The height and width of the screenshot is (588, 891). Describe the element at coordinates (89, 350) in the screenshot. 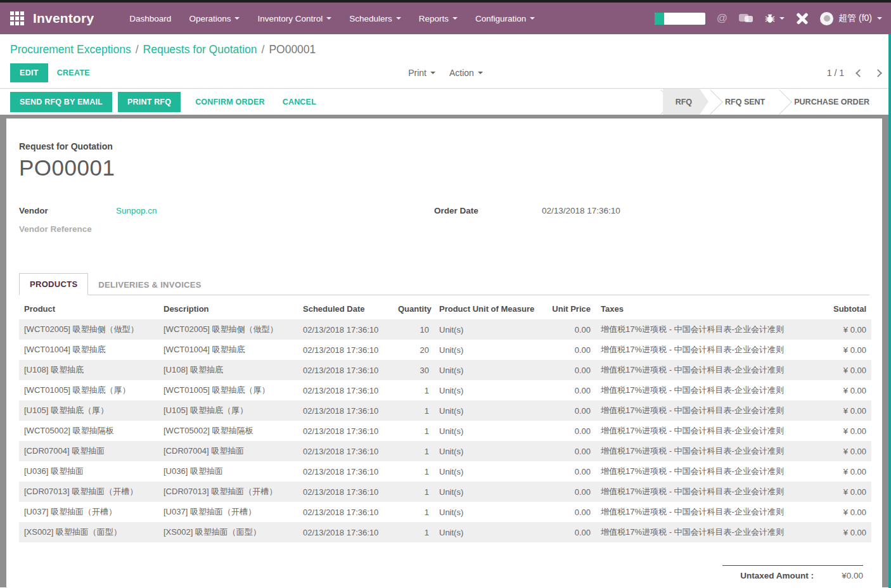

I see `cell-product: [WCT01004] 吸塑抽底` at that location.